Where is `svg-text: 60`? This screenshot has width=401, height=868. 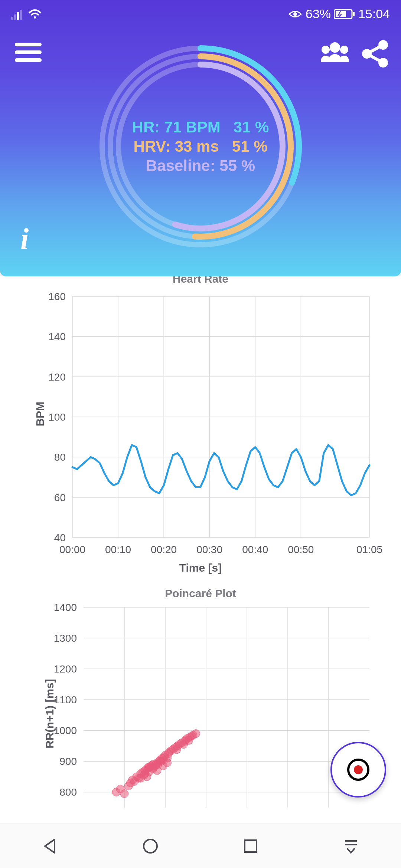
svg-text: 60 is located at coordinates (60, 498).